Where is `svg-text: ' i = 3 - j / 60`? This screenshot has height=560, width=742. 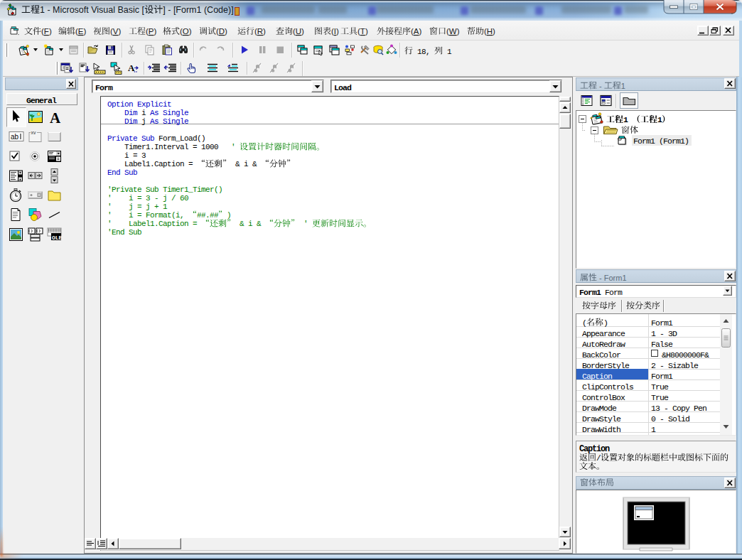 svg-text: ' i = 3 - j / 60 is located at coordinates (148, 198).